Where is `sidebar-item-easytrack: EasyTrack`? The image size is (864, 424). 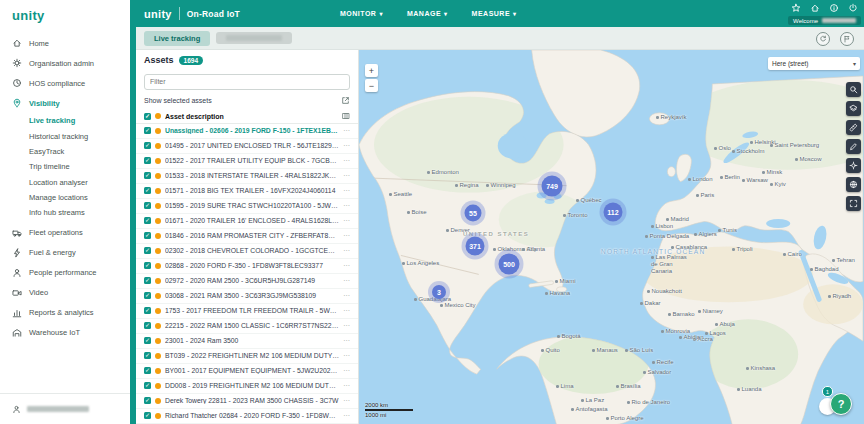
sidebar-item-easytrack: EasyTrack is located at coordinates (80, 152).